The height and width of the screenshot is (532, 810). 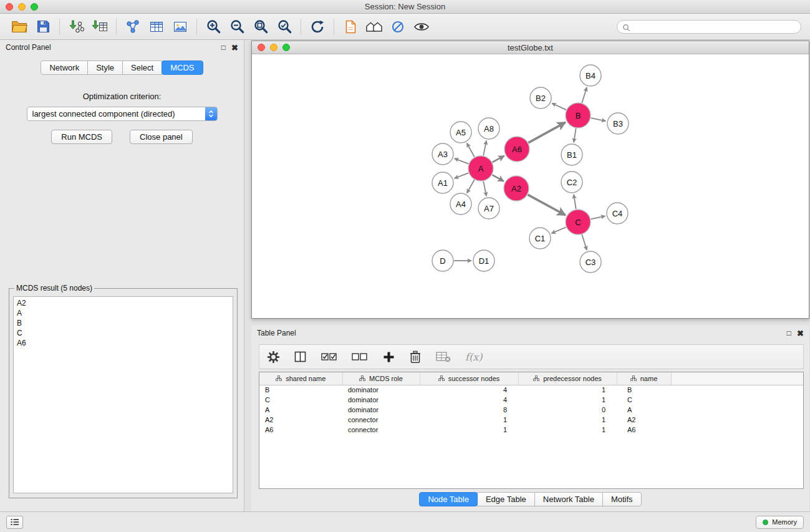 I want to click on import-network-button, so click(x=76, y=27).